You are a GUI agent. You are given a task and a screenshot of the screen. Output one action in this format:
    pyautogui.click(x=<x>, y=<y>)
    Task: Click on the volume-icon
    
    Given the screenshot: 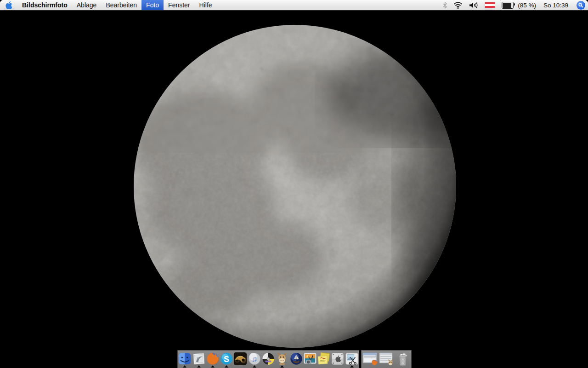 What is the action you would take?
    pyautogui.click(x=474, y=6)
    